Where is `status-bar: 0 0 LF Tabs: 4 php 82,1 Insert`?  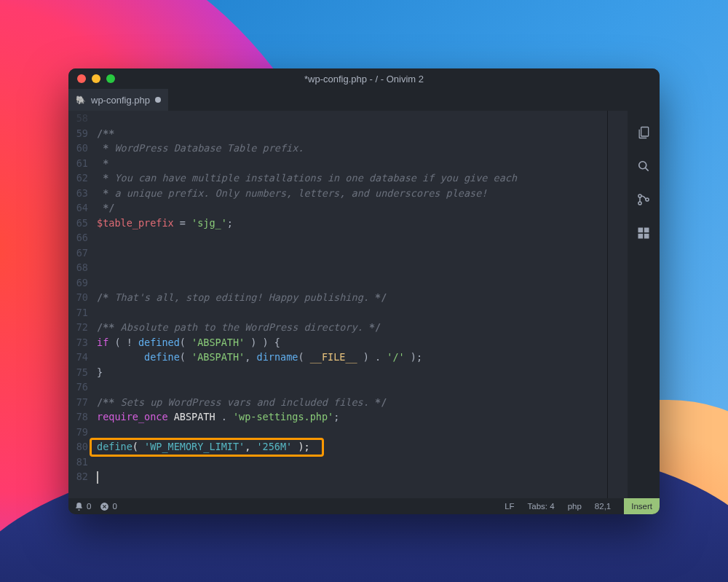
status-bar: 0 0 LF Tabs: 4 php 82,1 Insert is located at coordinates (364, 506).